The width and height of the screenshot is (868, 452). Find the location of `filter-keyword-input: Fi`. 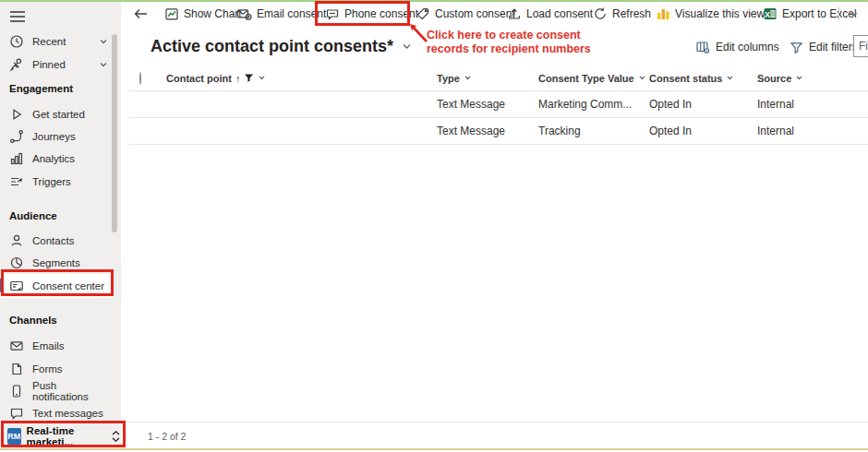

filter-keyword-input: Fi is located at coordinates (861, 46).